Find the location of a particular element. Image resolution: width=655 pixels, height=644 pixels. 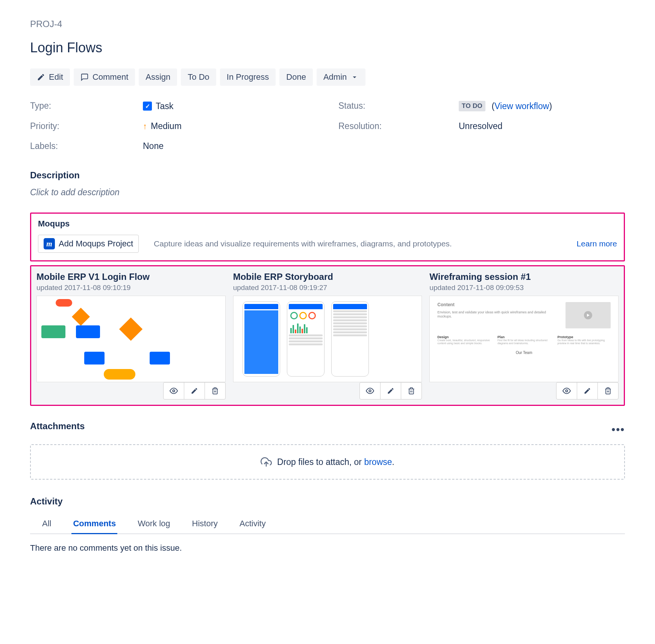

project-thumbnail: Content Envision, test and validate your… is located at coordinates (524, 339).